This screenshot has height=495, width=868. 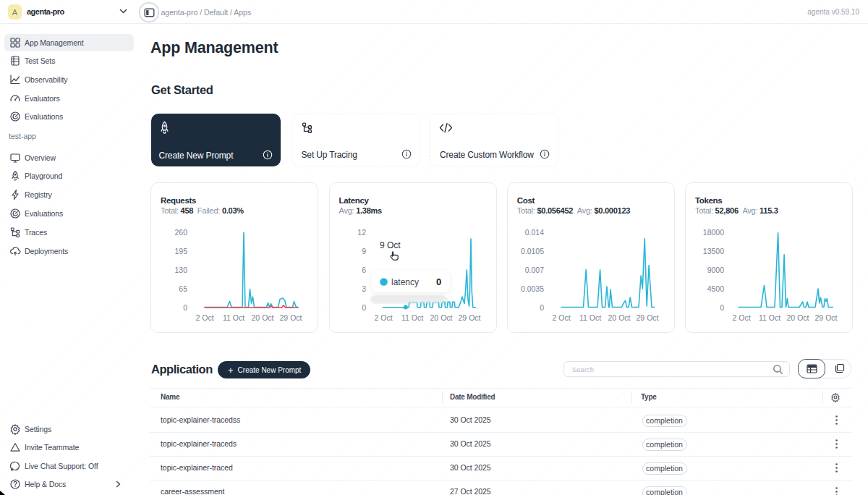 I want to click on svg-text: 13500, so click(x=713, y=251).